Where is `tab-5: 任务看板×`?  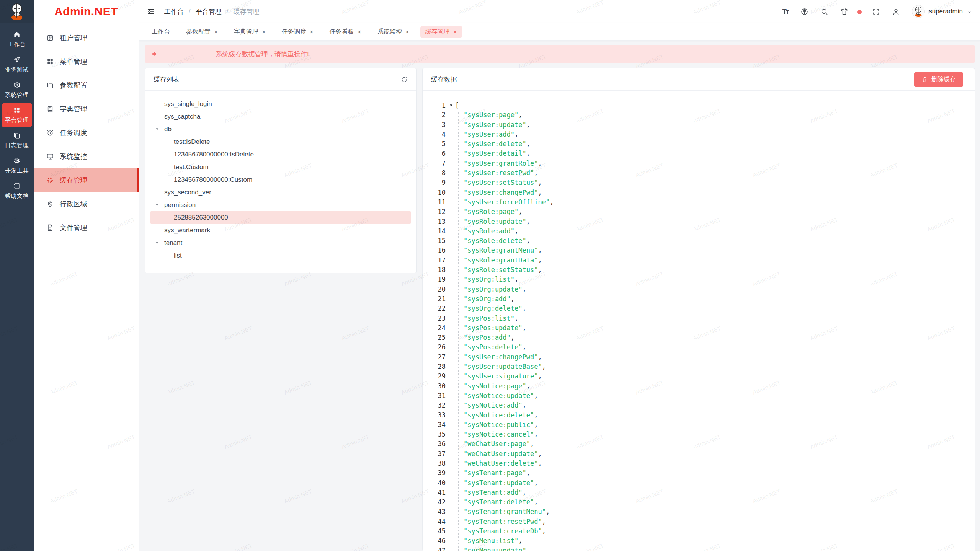 tab-5: 任务看板× is located at coordinates (345, 32).